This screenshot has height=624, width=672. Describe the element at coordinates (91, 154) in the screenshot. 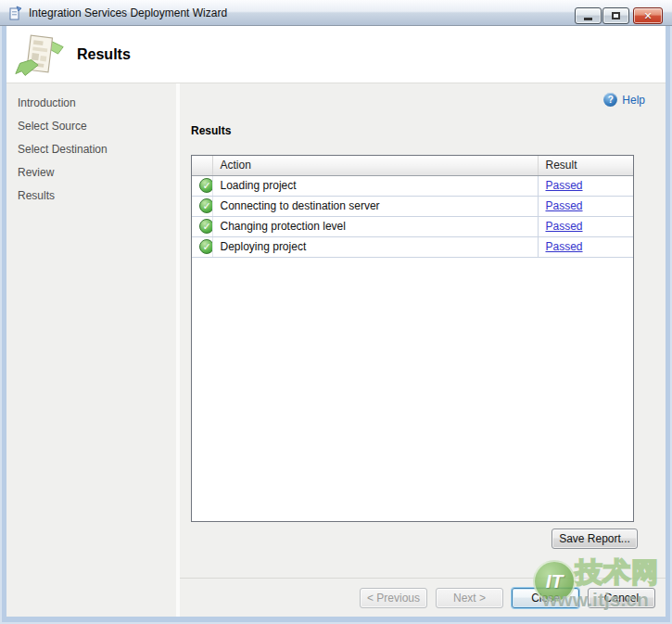

I see `sidebar-item-select-destination: Select Destination` at that location.